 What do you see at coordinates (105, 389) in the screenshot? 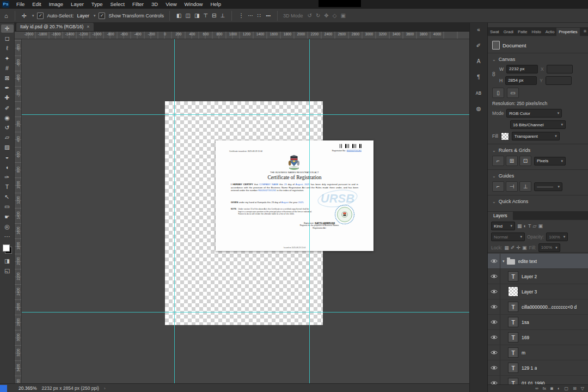
I see `status-chevron-icon: ›` at bounding box center [105, 389].